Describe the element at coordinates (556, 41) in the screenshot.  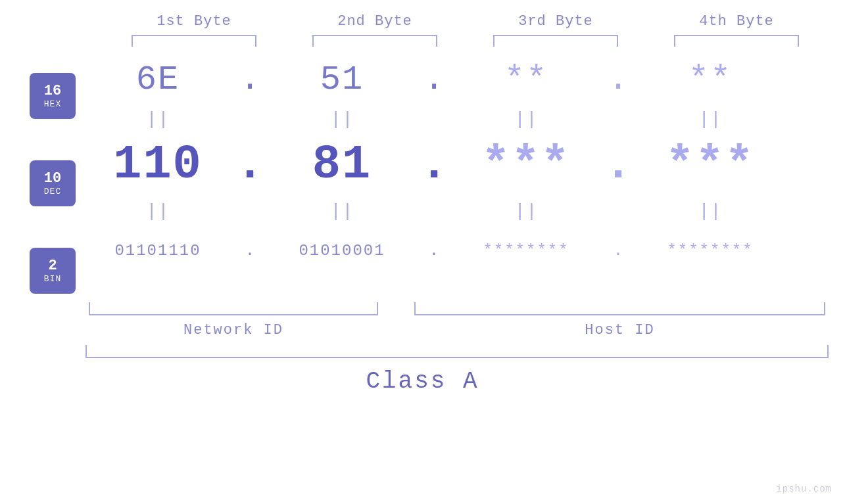
I see `bracket-byte3` at that location.